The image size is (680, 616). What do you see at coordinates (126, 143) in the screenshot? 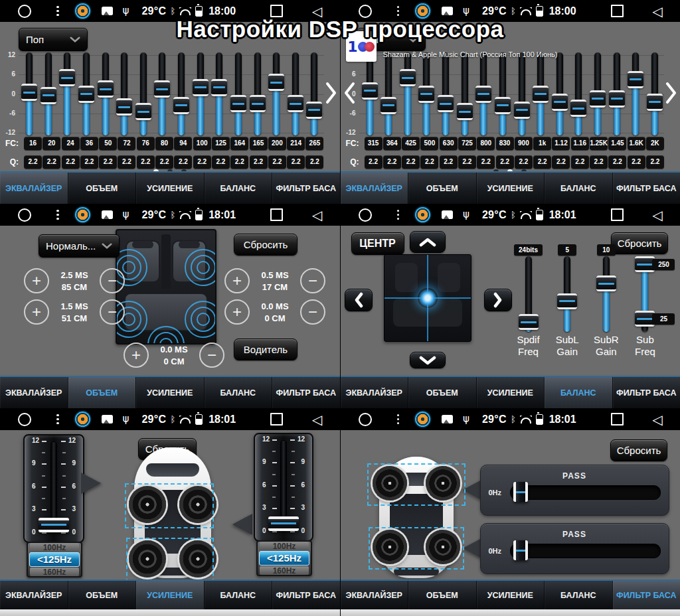
I see `freq-badge: 72` at bounding box center [126, 143].